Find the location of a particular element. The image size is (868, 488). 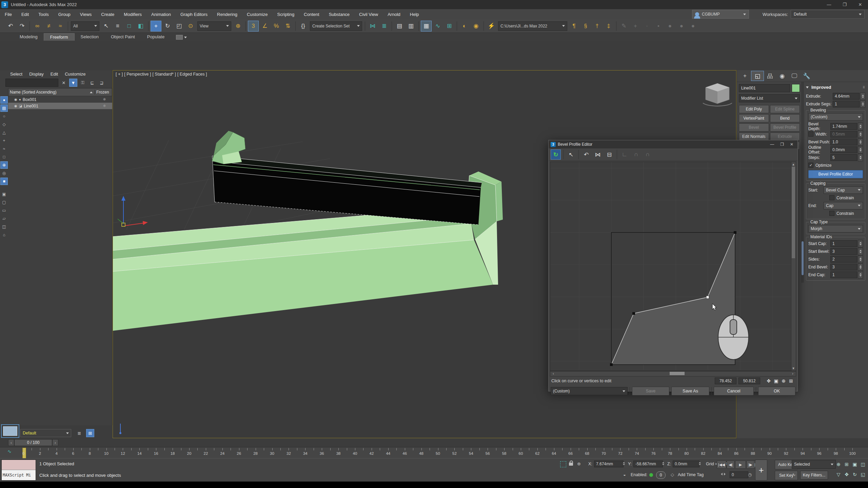

modifier-button: Bevel Profile is located at coordinates (785, 127).